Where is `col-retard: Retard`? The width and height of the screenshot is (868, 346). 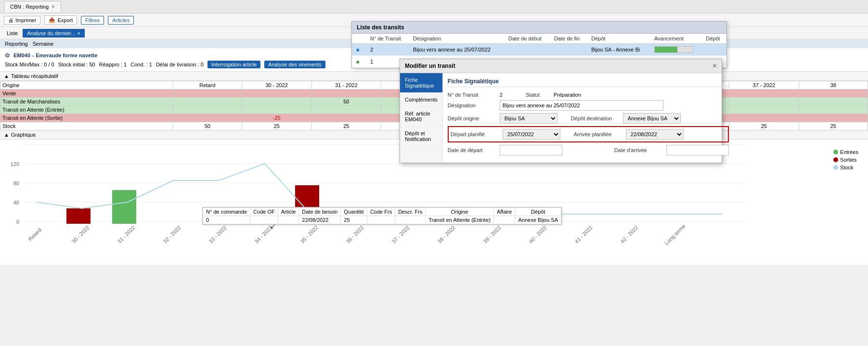
col-retard: Retard is located at coordinates (207, 86).